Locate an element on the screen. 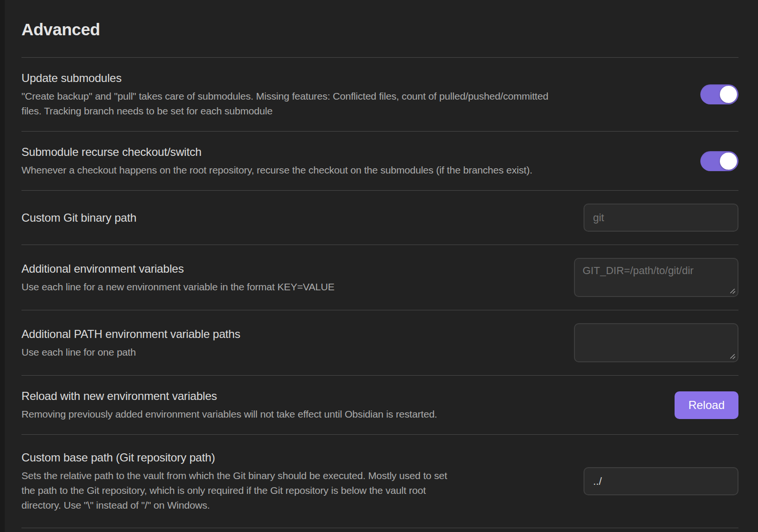 This screenshot has width=758, height=532. setting-row-path-variables: Additional PATH environment variable pat… is located at coordinates (380, 342).